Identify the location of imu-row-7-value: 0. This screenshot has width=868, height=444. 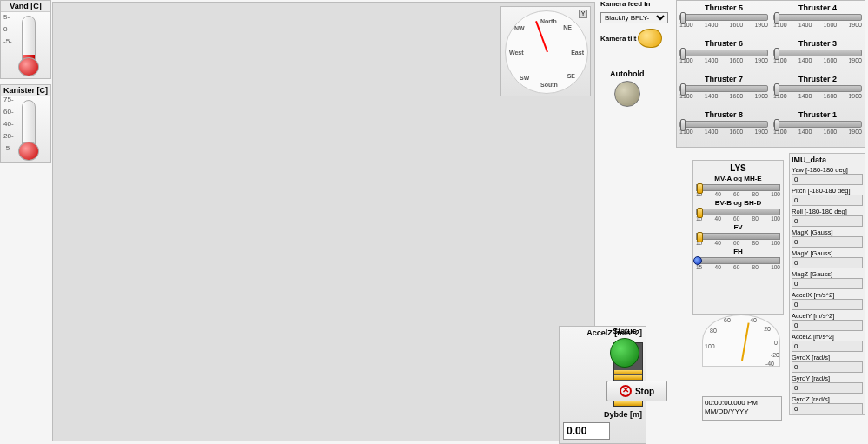
(827, 325).